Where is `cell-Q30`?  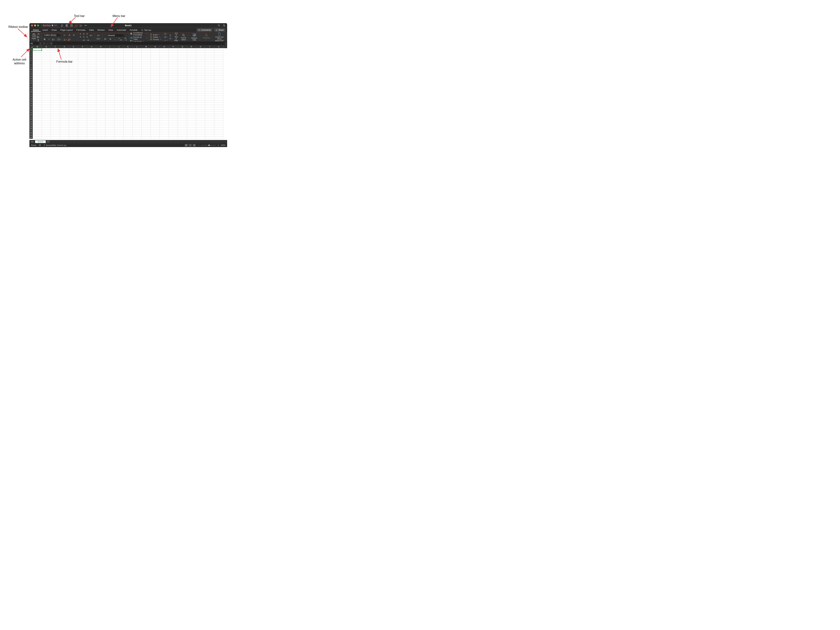 cell-Q30 is located at coordinates (182, 115).